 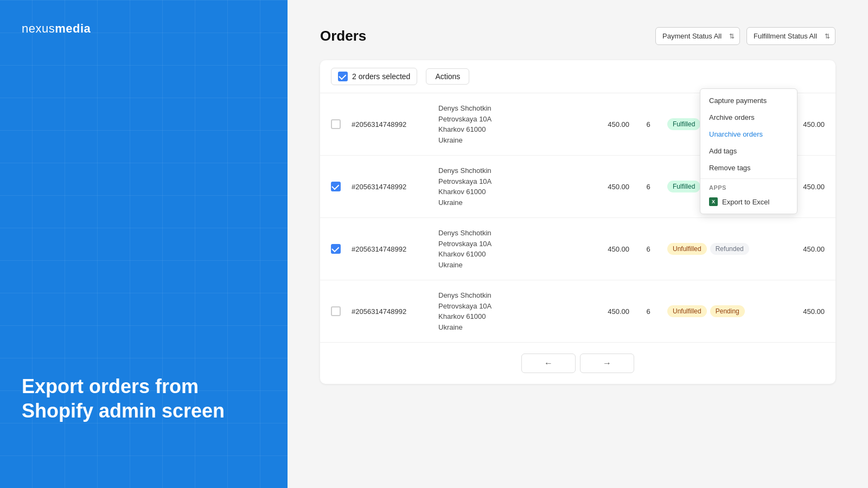 I want to click on dropdown-item-add-tags: Add tags, so click(x=749, y=151).